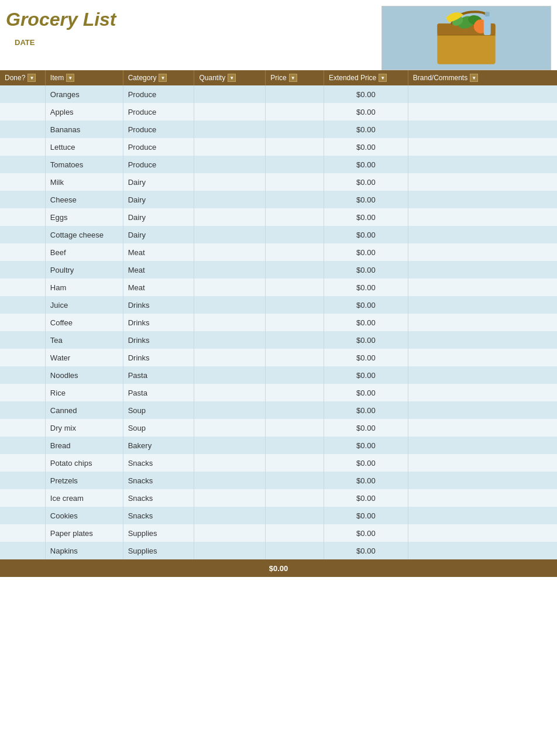  What do you see at coordinates (278, 322) in the screenshot?
I see `table-row: CoffeeDrinks$0.00` at bounding box center [278, 322].